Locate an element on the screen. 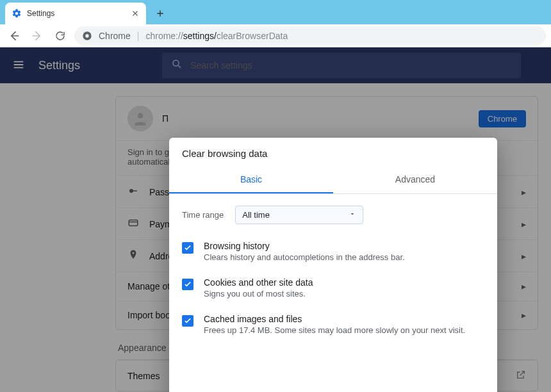 The height and width of the screenshot is (392, 551). dialog-title: Clear browsing data is located at coordinates (333, 152).